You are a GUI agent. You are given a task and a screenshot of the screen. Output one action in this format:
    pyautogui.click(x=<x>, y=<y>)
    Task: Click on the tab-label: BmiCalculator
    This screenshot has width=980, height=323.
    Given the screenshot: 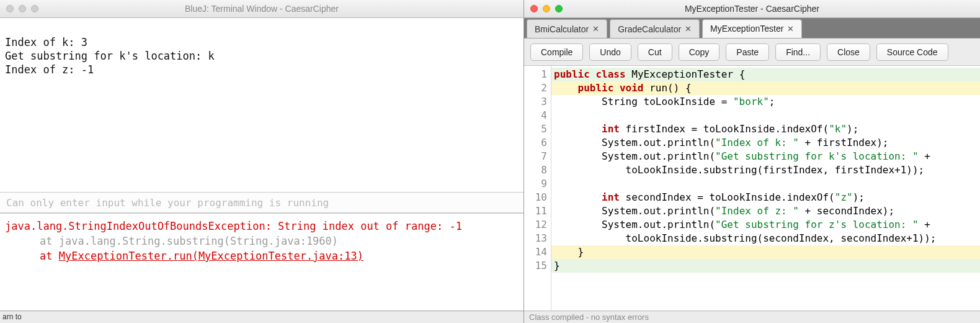 What is the action you would take?
    pyautogui.click(x=562, y=29)
    